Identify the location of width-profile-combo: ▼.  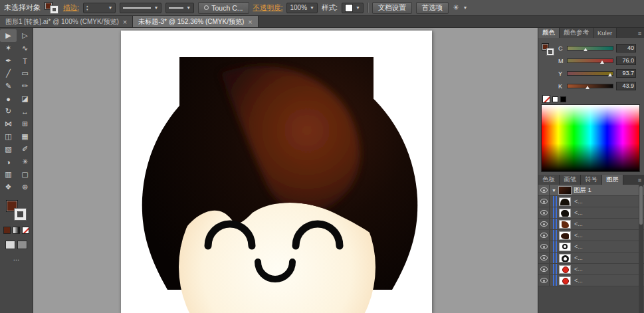
(141, 8).